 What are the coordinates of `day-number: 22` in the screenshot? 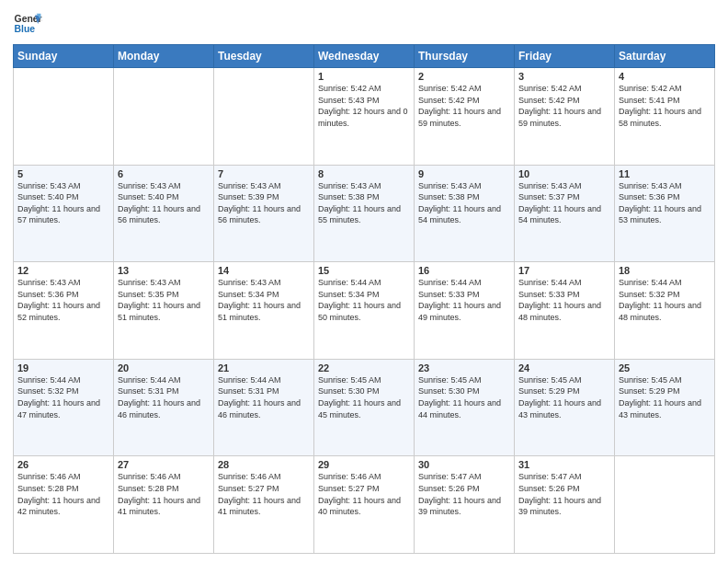 It's located at (364, 368).